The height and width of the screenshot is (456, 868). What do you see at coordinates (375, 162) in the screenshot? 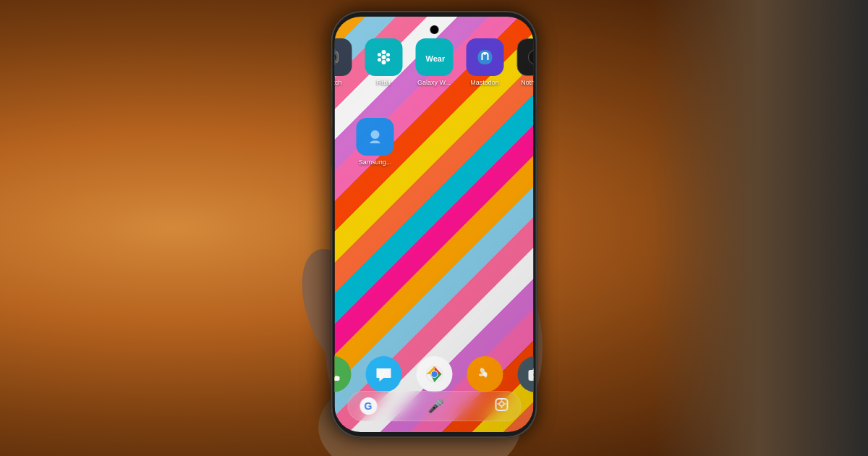
I see `app-samsung-label: Samsung...` at bounding box center [375, 162].